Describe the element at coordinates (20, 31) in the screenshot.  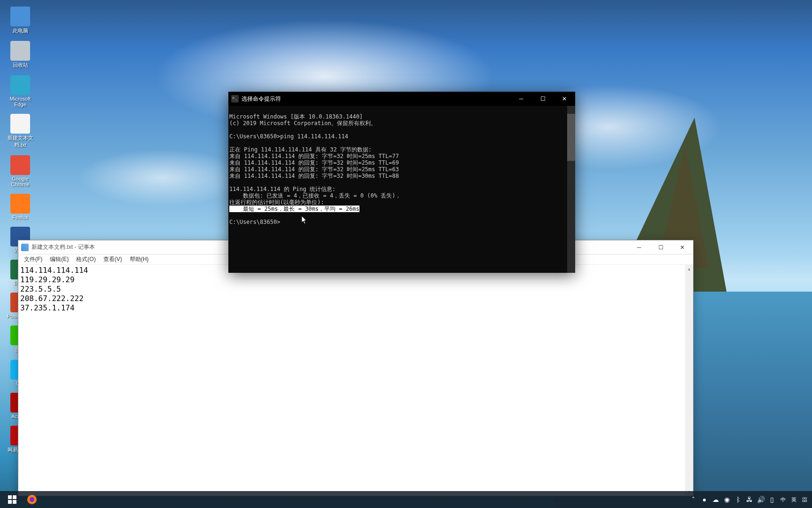
I see `desktop-icon-label: 此电脑` at that location.